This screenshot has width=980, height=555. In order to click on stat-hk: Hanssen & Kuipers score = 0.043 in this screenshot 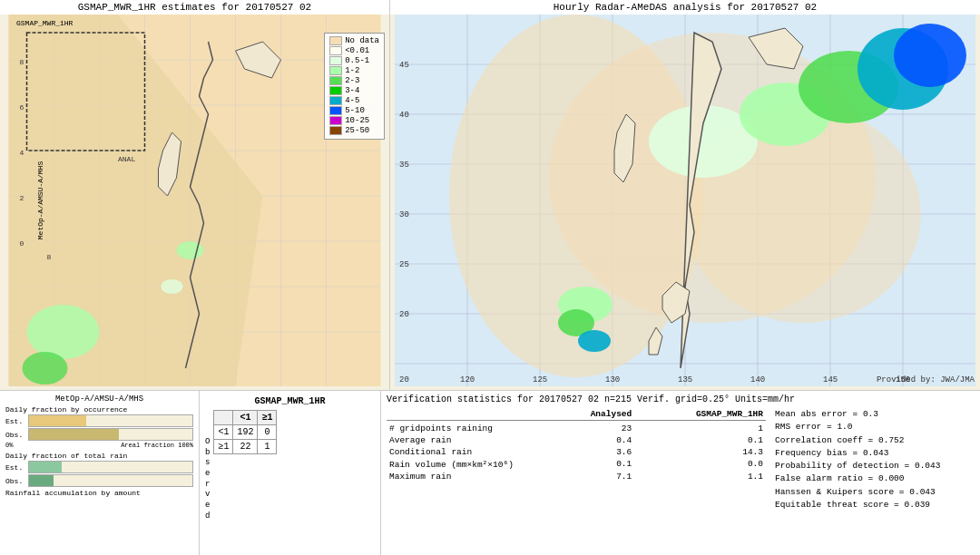, I will do `click(875, 492)`.